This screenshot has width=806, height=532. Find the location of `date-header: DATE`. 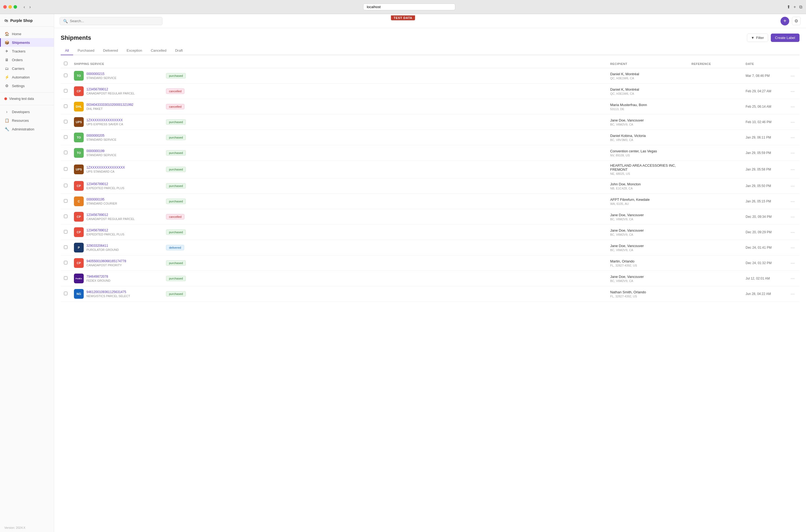

date-header: DATE is located at coordinates (764, 64).